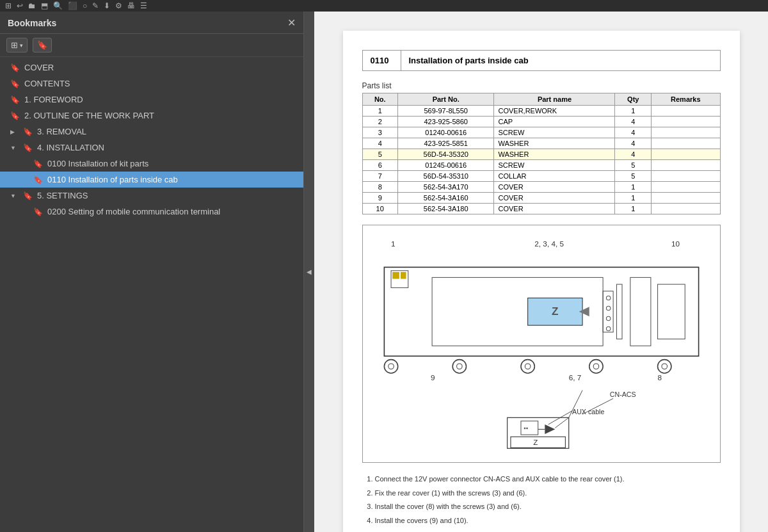 The width and height of the screenshot is (768, 532). I want to click on table-row: 2423-925-5860CAP4, so click(541, 122).